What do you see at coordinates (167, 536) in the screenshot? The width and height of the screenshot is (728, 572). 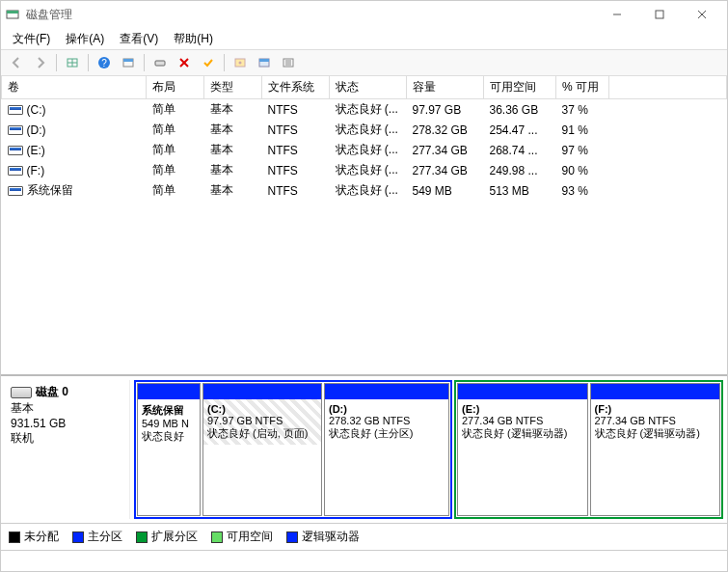 I see `legend-extended: 扩展分区` at bounding box center [167, 536].